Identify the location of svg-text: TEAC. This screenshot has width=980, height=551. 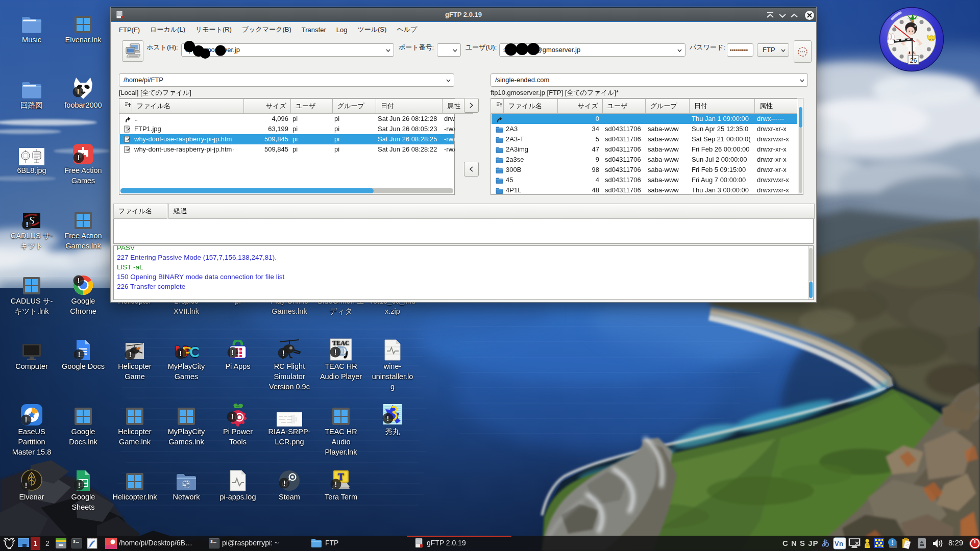
(341, 343).